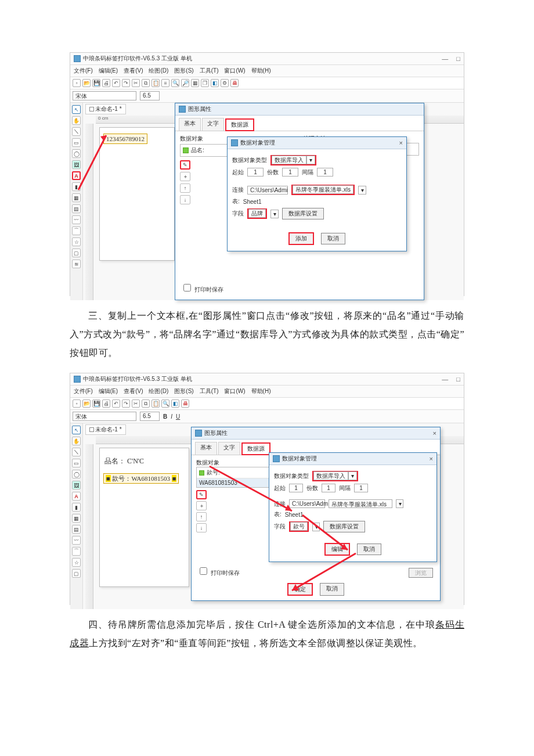  What do you see at coordinates (195, 83) in the screenshot?
I see `grid-icon: ▦` at bounding box center [195, 83].